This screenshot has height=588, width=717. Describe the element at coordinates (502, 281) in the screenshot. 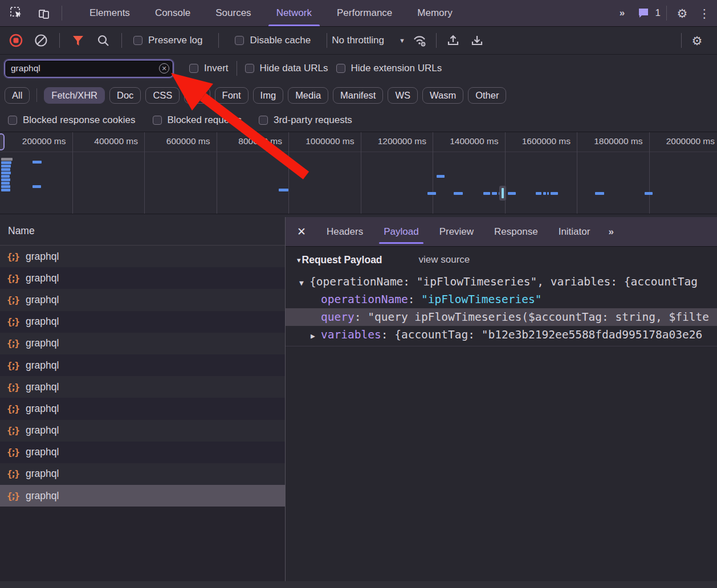

I see `payload-line: ▼{operationName: "ipFlowTimeseries", var…` at that location.